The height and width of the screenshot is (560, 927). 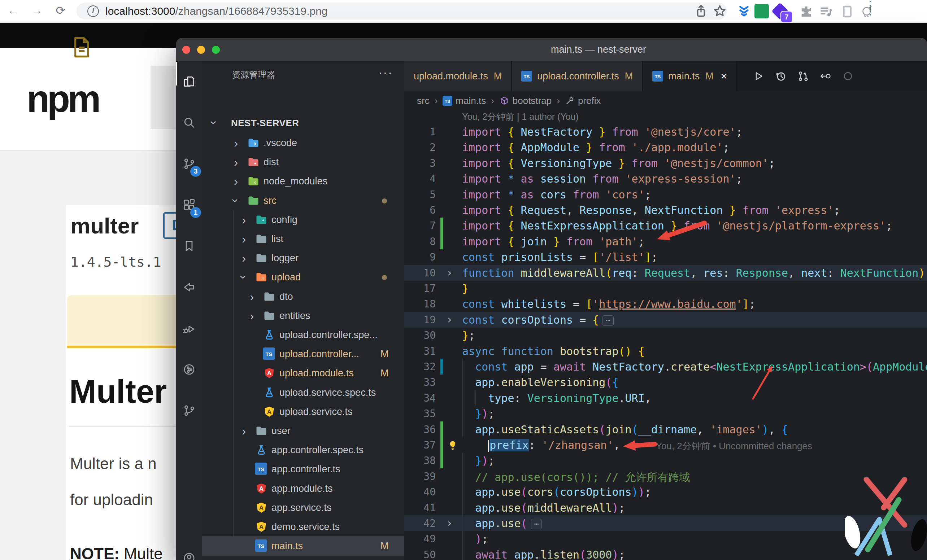 I want to click on tree-item-config: ›*config, so click(x=303, y=220).